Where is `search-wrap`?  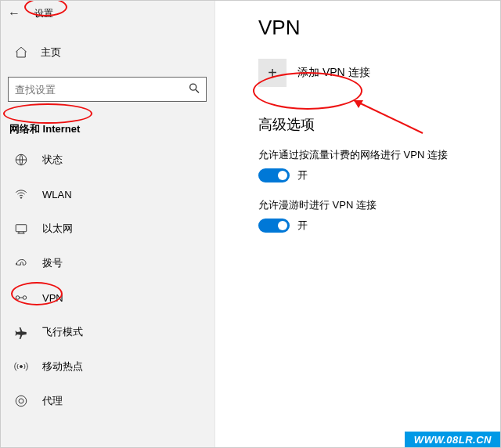
search-wrap is located at coordinates (107, 89).